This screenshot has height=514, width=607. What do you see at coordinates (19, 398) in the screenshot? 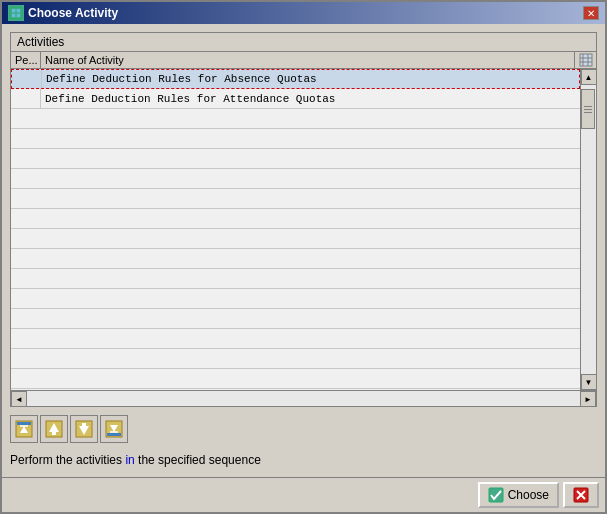
I see `scroll-left-button: ◄` at bounding box center [19, 398].